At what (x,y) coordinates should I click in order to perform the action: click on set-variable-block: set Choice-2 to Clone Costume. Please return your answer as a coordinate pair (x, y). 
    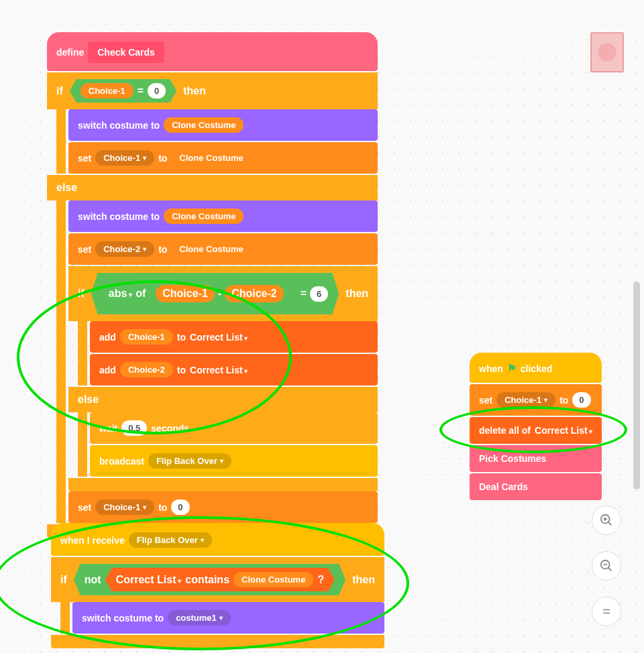
    Looking at the image, I should click on (223, 249).